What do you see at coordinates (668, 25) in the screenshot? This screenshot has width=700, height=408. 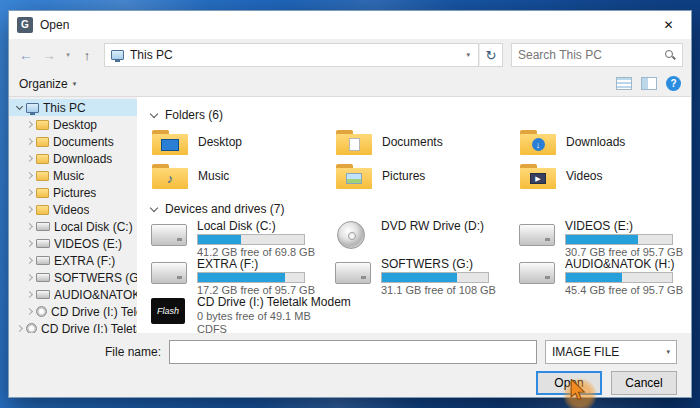 I see `close-button: ✕` at bounding box center [668, 25].